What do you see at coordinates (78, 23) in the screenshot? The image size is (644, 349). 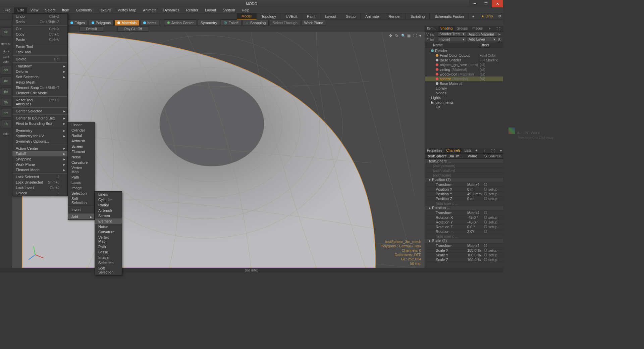 I see `edges-button: Edges` at bounding box center [78, 23].